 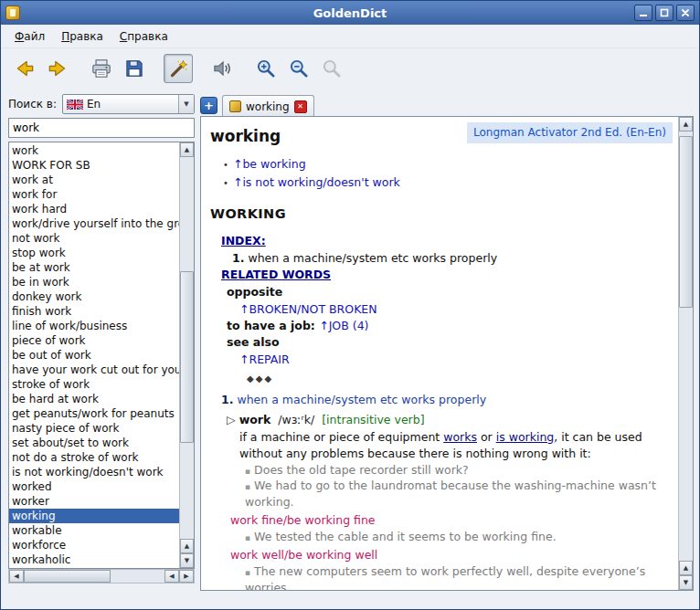 I want to click on list-item: work/drive yourself into the ground, so click(x=94, y=224).